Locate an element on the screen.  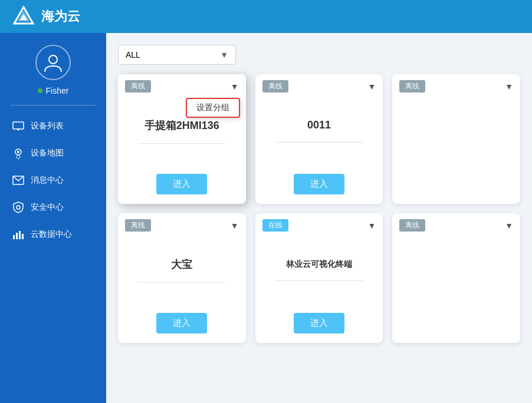
card-1-menu-arrow: ▼ is located at coordinates (235, 87).